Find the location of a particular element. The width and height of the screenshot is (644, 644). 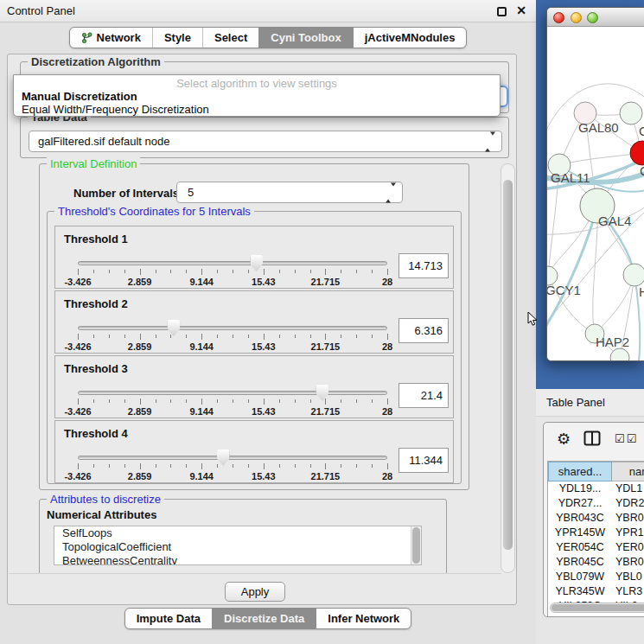

column-header-name: name is located at coordinates (628, 472).